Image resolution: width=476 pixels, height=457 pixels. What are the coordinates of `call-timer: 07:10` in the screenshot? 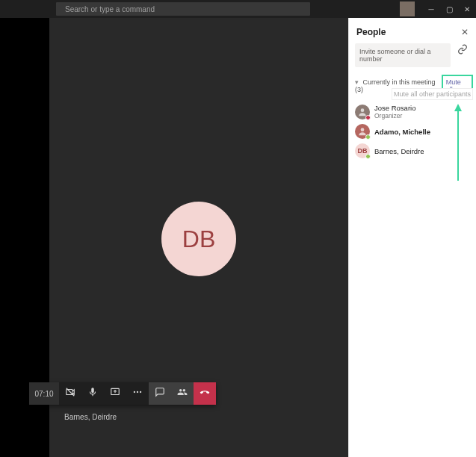 It's located at (44, 394).